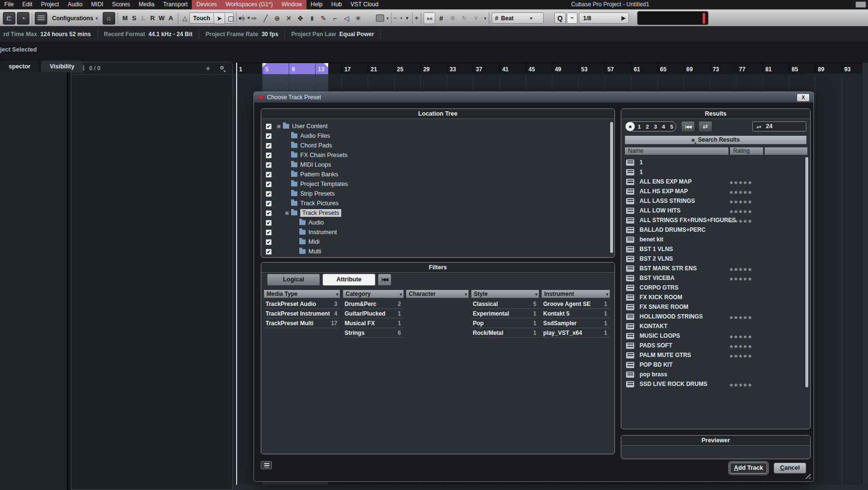  I want to click on result-row: ALL LOW HITS*****, so click(715, 211).